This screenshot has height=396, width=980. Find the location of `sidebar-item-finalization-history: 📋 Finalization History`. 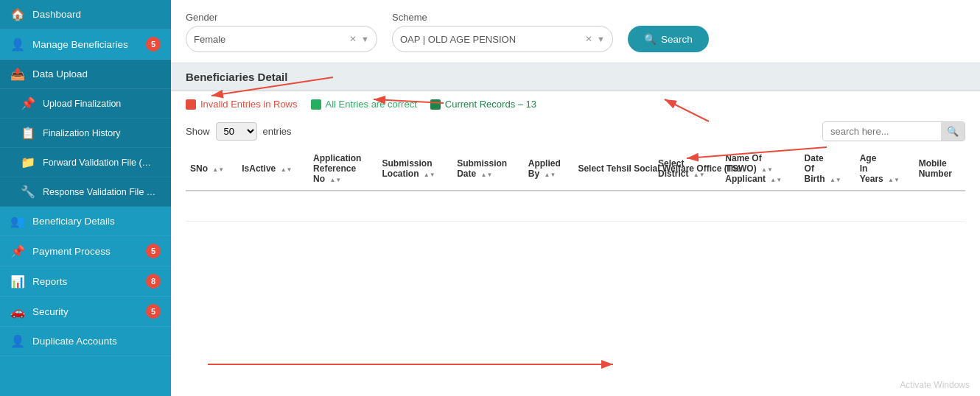

sidebar-item-finalization-history: 📋 Finalization History is located at coordinates (85, 133).